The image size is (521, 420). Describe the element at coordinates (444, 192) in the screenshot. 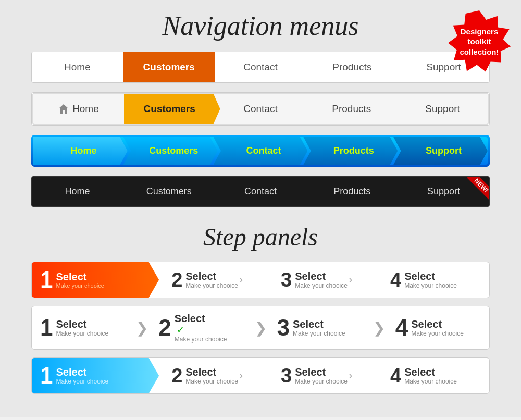

I see `nav4-support: Support NEW!` at that location.